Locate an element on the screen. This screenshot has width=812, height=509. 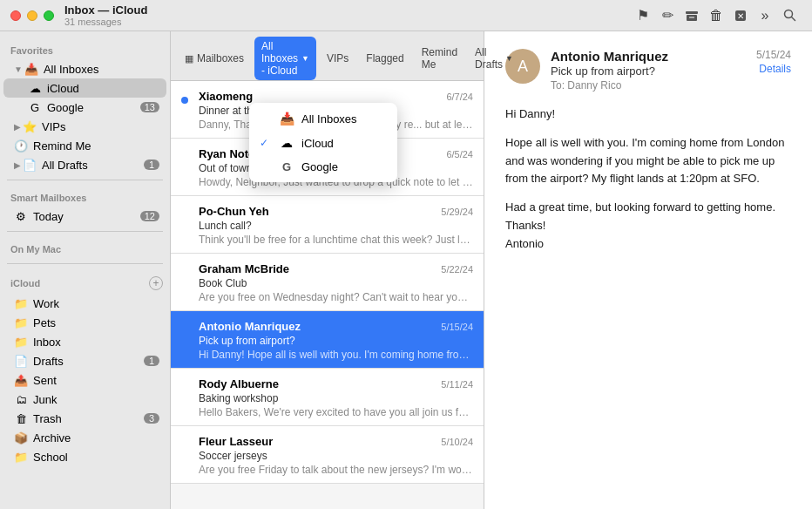
archive-icon: 📦 is located at coordinates (21, 438).